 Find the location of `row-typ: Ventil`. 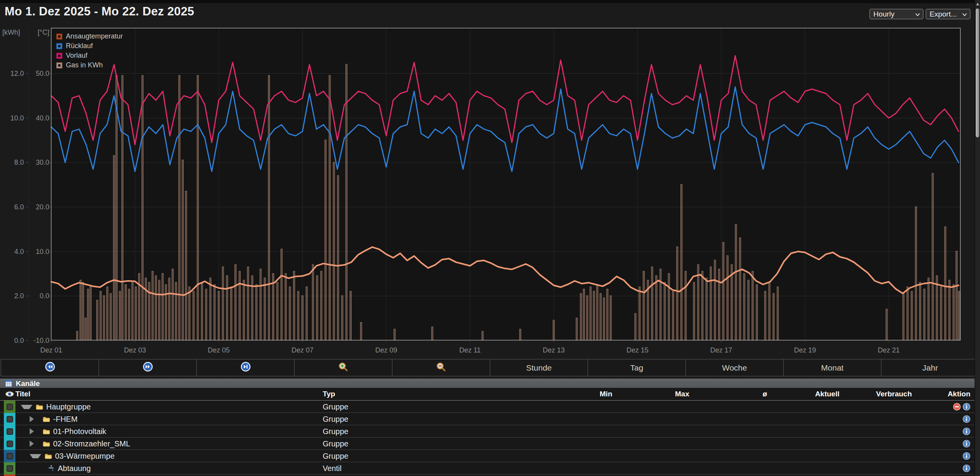

row-typ: Ventil is located at coordinates (429, 469).